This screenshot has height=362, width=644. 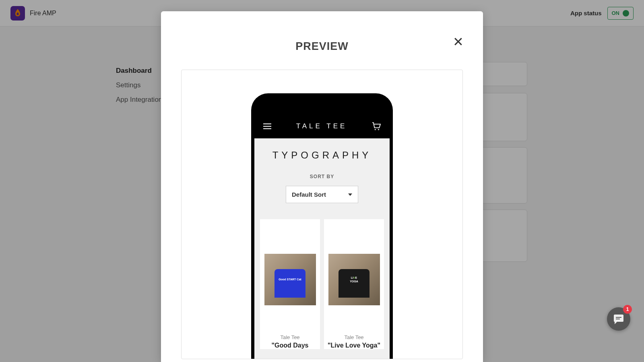 I want to click on chevron-down-icon, so click(x=350, y=195).